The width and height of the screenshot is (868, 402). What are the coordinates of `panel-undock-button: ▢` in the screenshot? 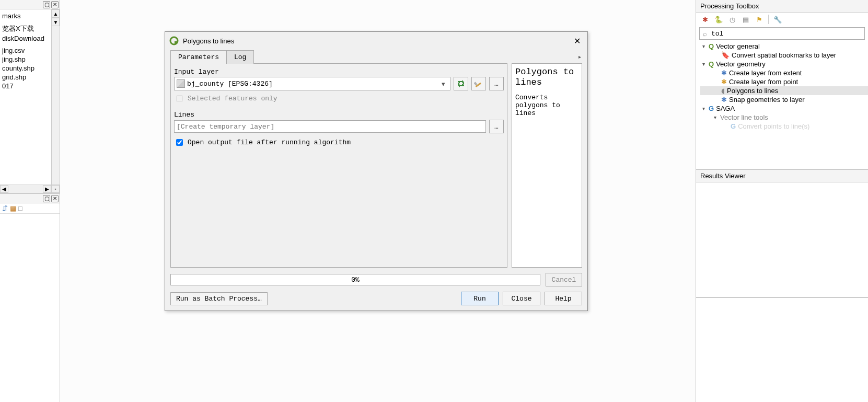 It's located at (47, 5).